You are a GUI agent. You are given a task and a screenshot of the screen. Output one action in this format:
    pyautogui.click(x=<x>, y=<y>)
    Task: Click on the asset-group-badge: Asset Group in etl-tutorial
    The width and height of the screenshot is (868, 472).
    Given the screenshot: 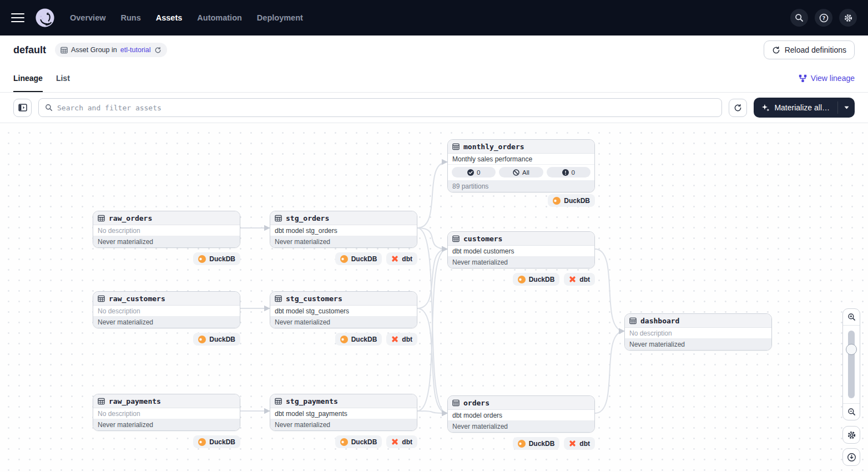 What is the action you would take?
    pyautogui.click(x=111, y=50)
    